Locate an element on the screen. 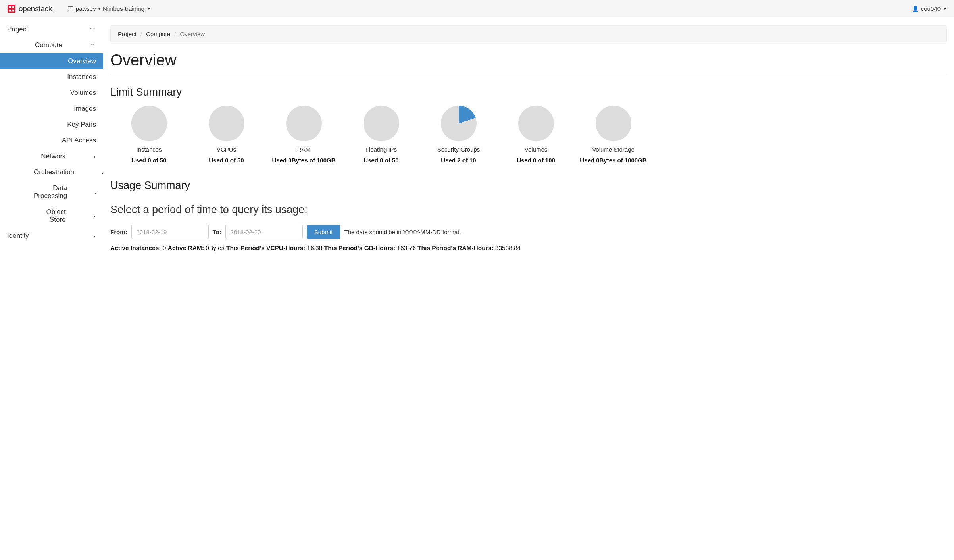 The width and height of the screenshot is (954, 560). user-menu: 👤 cou040 is located at coordinates (929, 9).